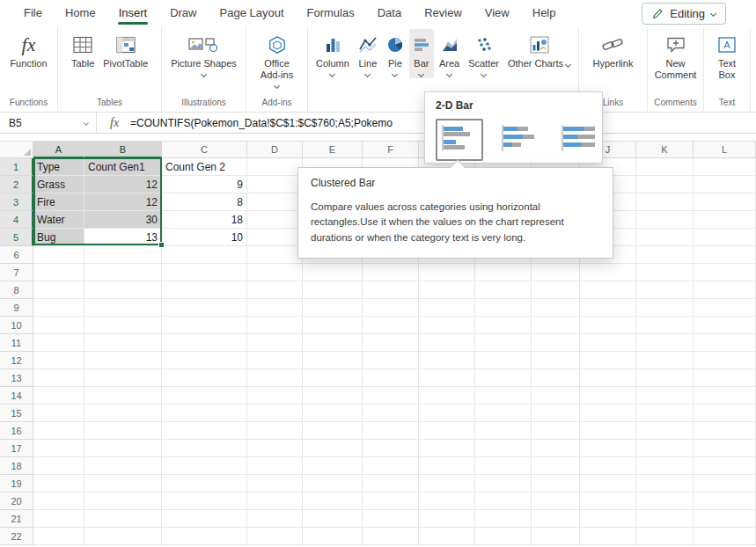 The width and height of the screenshot is (756, 547). I want to click on tab-data: Data, so click(389, 13).